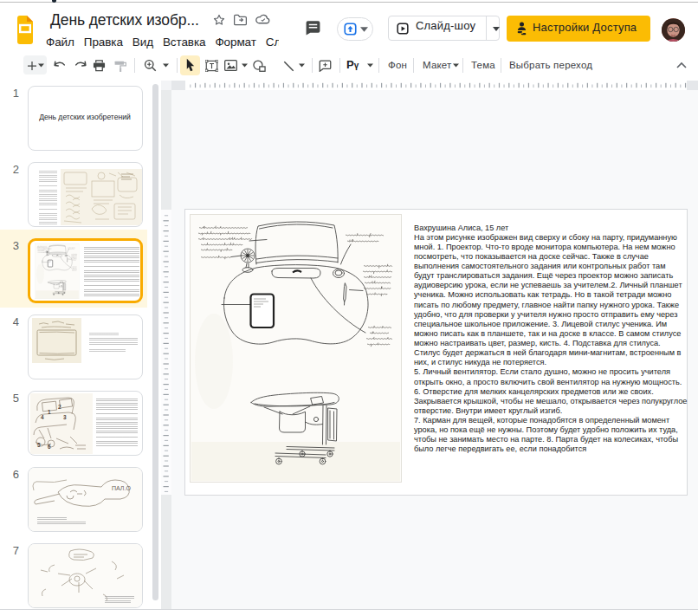 This screenshot has width=698, height=616. Describe the element at coordinates (60, 407) in the screenshot. I see `svg-text: 2` at that location.